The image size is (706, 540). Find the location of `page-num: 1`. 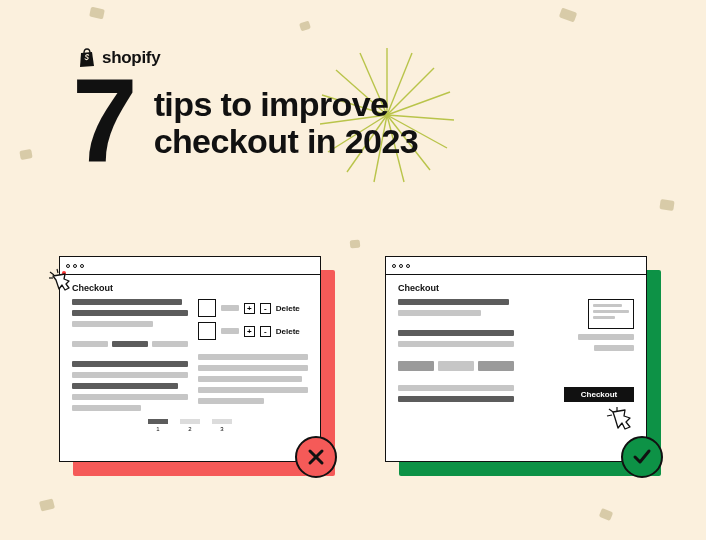

page-num: 1 is located at coordinates (158, 429).